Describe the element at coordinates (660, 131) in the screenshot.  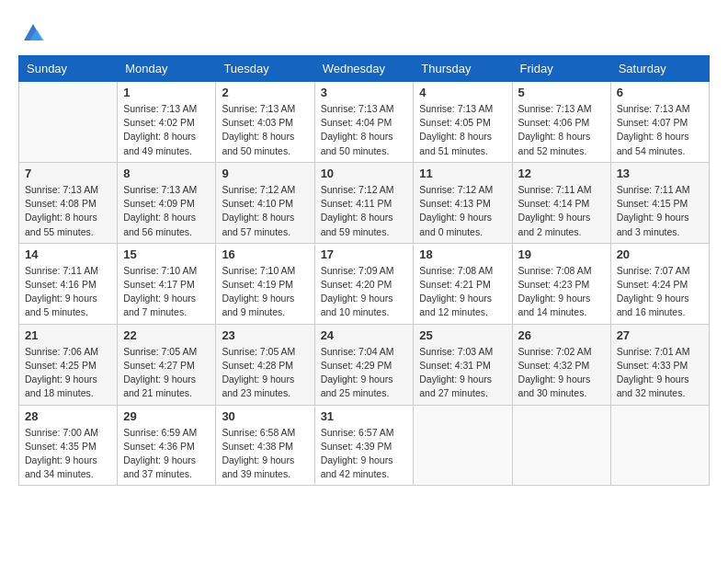
I see `day-info: Sunrise: 7:13 AMSunset: 4:07 PMDaylight:…` at that location.